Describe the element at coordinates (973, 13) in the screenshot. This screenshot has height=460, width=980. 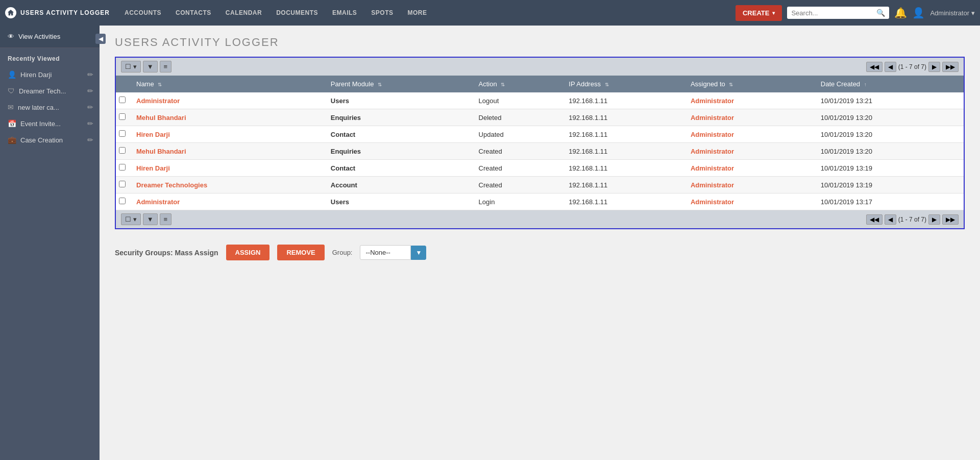
I see `user-dropdown-arrow: ▾` at that location.